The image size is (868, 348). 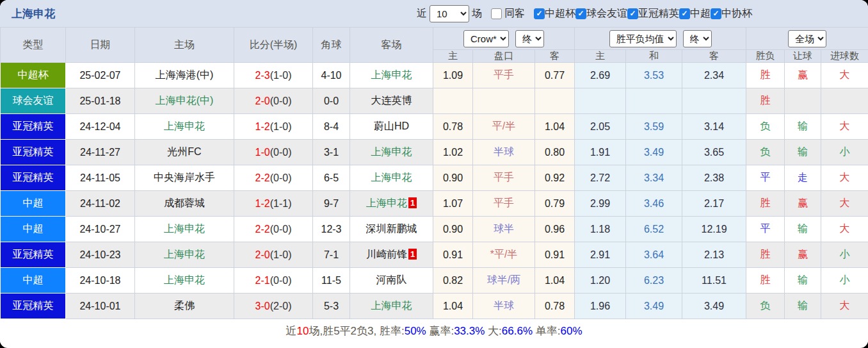 What do you see at coordinates (274, 255) in the screenshot?
I see `score-cell: 2-0(1-0)` at bounding box center [274, 255].